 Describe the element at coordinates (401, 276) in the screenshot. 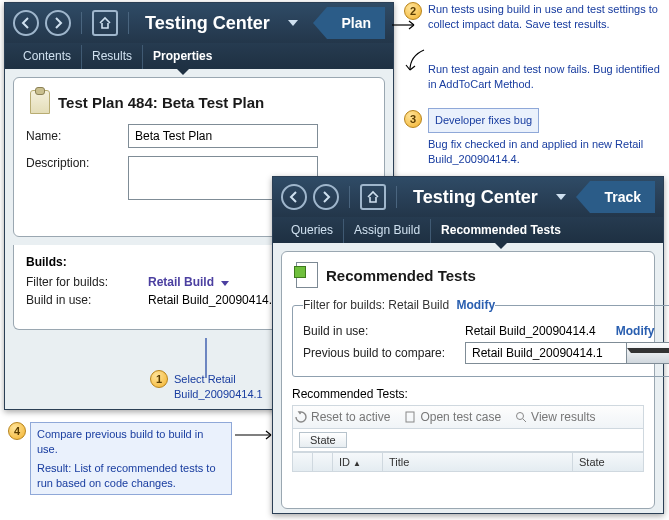

I see `panel-title-text: Recommended Tests` at that location.